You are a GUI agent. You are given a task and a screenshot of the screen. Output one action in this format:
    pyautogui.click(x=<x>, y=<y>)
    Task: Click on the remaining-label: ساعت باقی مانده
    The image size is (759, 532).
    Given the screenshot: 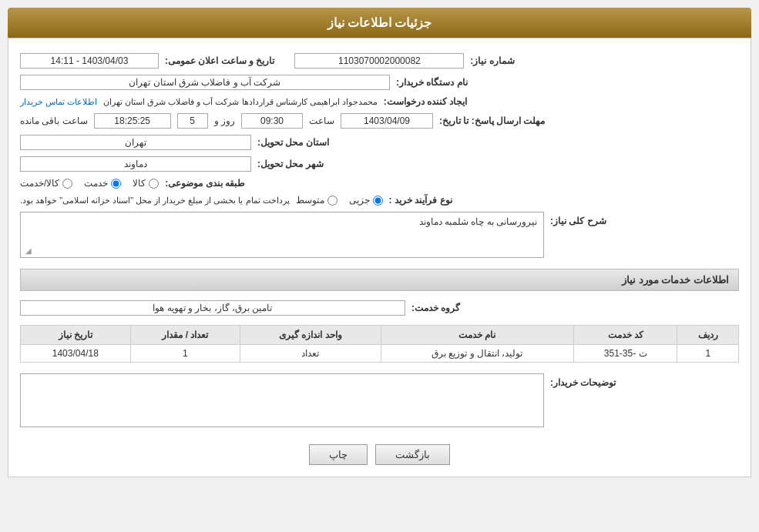 What is the action you would take?
    pyautogui.click(x=54, y=121)
    